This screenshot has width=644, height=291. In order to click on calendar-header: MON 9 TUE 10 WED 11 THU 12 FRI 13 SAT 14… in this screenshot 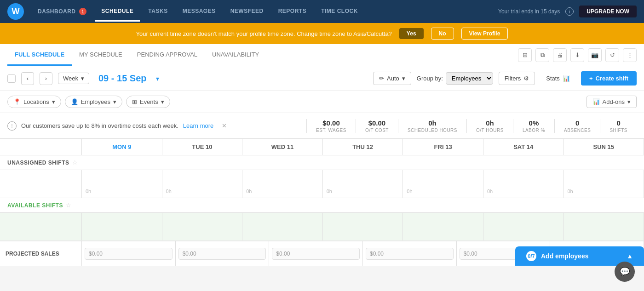, I will do `click(322, 147)`.